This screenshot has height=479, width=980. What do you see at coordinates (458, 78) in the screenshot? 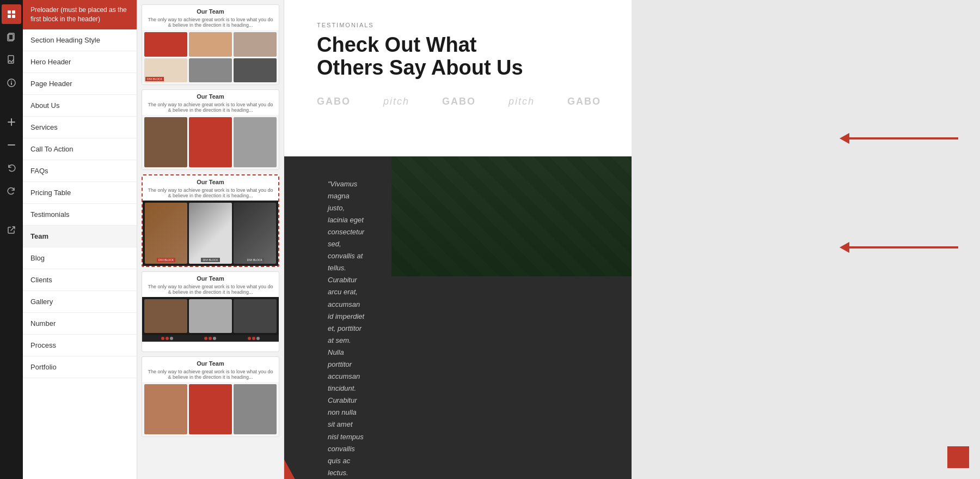
I see `testimonials-section: TESTIMONIALS Check Out What Others Say A…` at bounding box center [458, 78].